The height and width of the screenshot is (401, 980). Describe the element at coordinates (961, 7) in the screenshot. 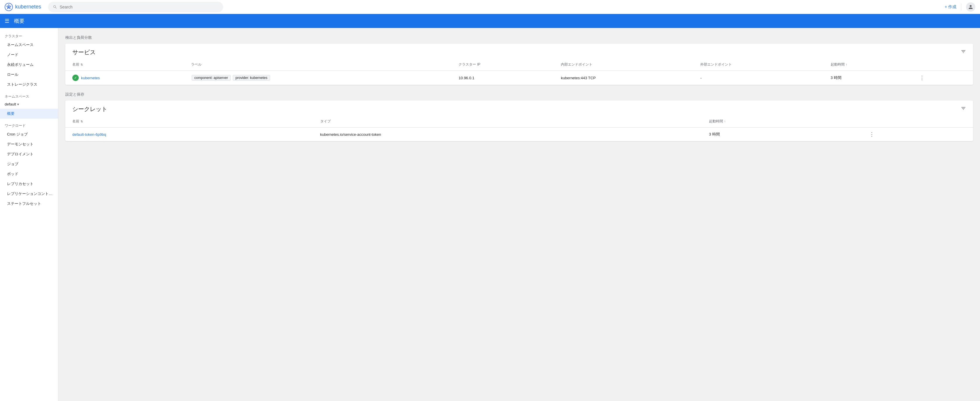

I see `nav-divider` at that location.